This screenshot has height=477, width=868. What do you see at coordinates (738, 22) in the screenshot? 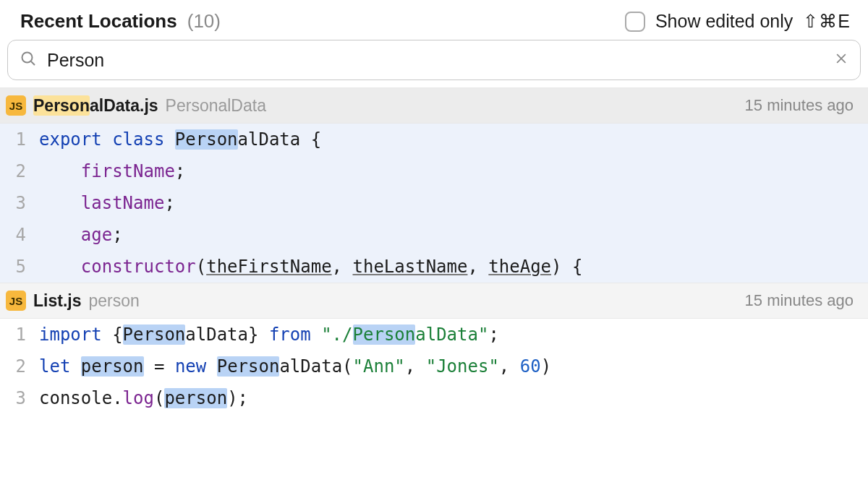
I see `header-right: Show edited only ⇧⌘E` at bounding box center [738, 22].